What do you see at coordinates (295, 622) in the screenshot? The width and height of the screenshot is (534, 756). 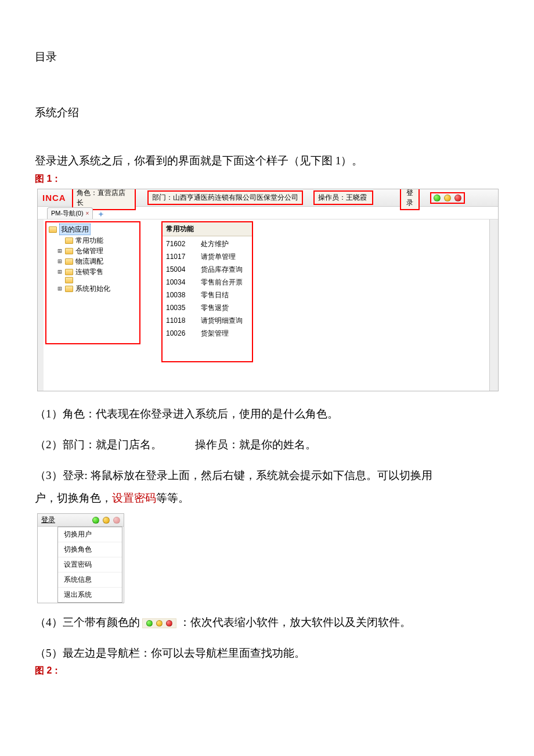 I see `explain-4b: ：依次代表缩小软件，放大软件以及关闭软件。` at bounding box center [295, 622].